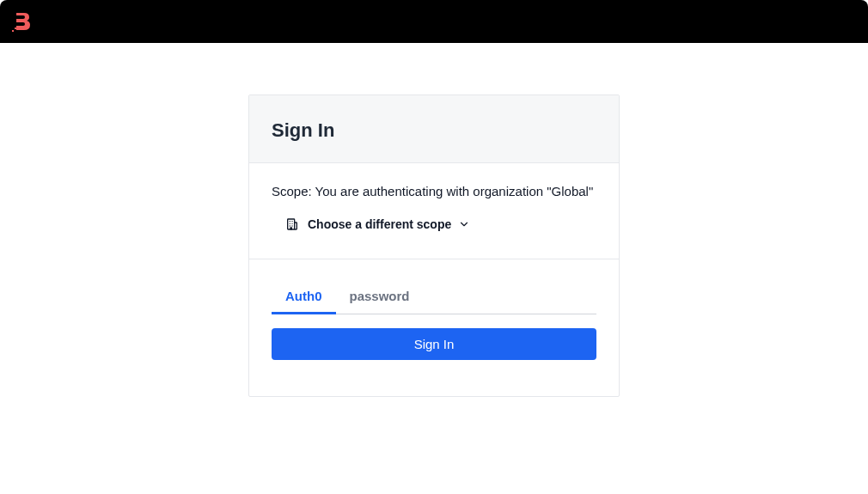 The width and height of the screenshot is (868, 494). Describe the element at coordinates (380, 297) in the screenshot. I see `tab-password: password` at that location.